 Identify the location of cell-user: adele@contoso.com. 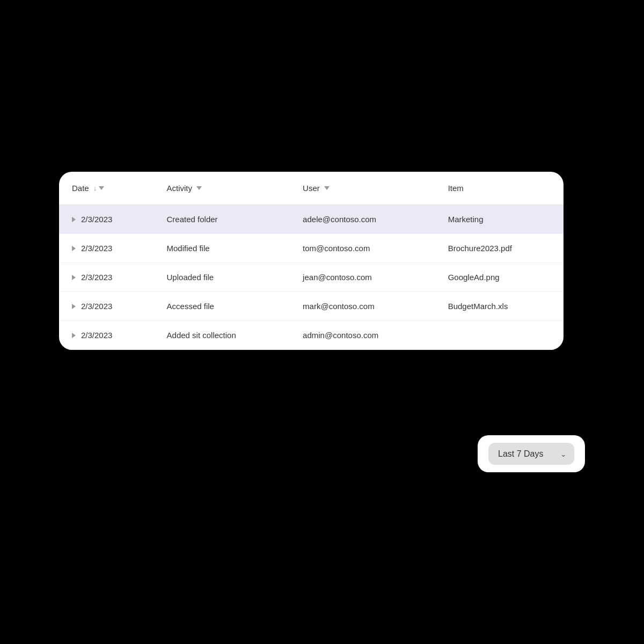
(363, 219).